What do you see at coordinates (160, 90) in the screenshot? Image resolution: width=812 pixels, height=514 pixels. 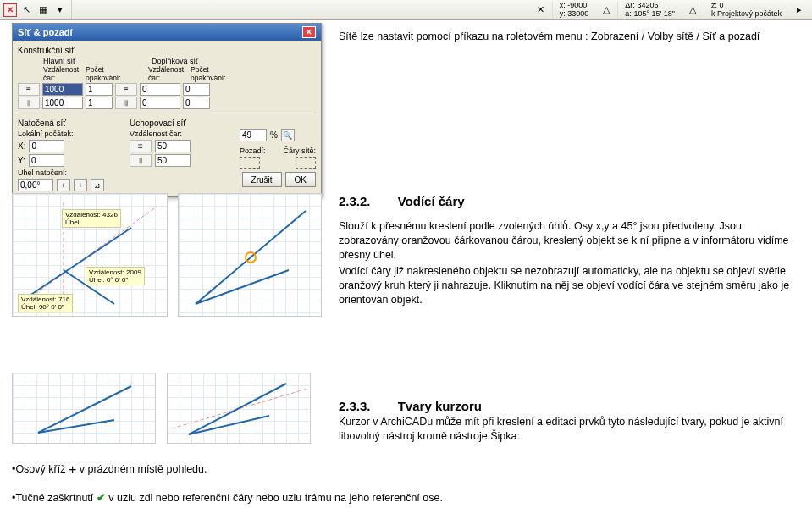 I see `row1-dist2` at bounding box center [160, 90].